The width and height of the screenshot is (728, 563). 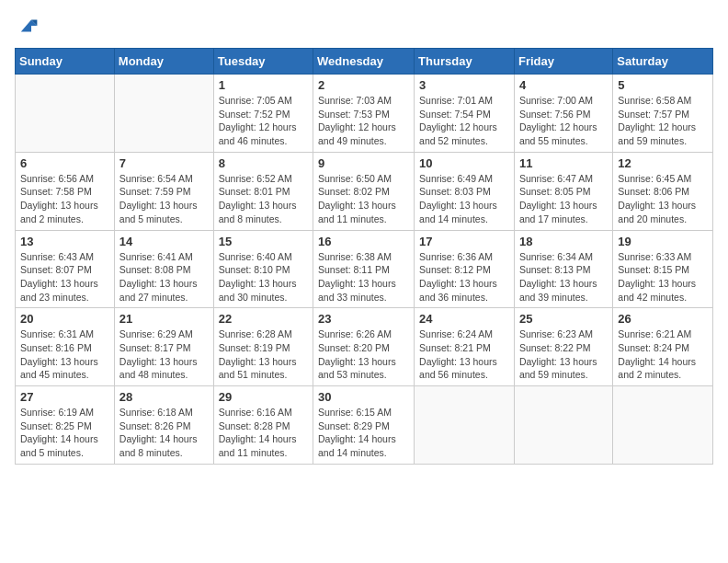 What do you see at coordinates (663, 199) in the screenshot?
I see `day-info: Sunrise: 6:45 AMSunset: 8:06 PMDaylight:…` at bounding box center [663, 199].